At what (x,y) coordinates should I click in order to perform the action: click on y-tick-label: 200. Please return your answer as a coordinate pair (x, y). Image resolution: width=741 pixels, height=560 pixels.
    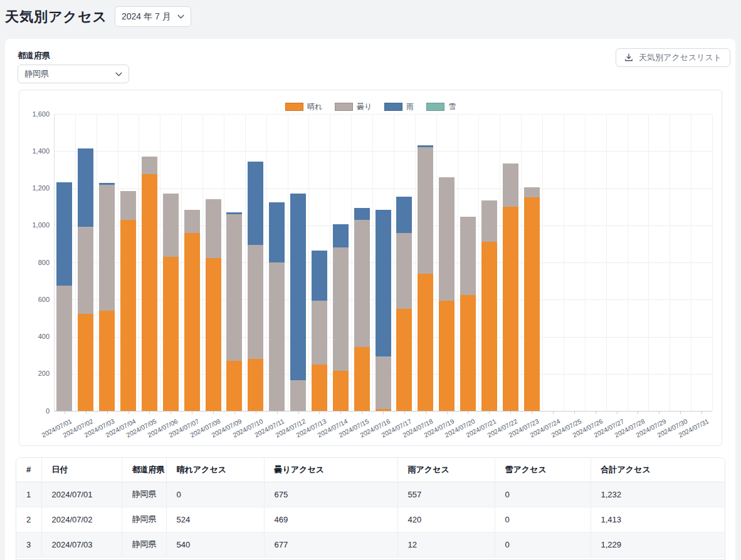
    Looking at the image, I should click on (34, 373).